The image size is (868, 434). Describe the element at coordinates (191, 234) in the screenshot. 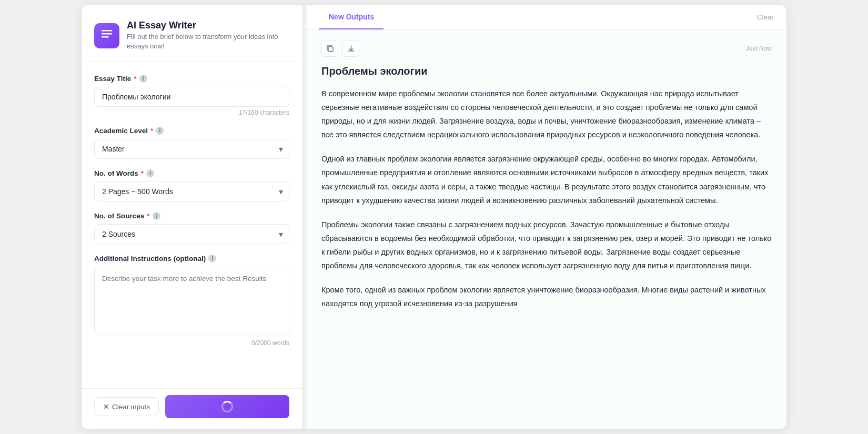

I see `no-of-sources-select: 1 Source 2 Sources 3 Sources 4 Sources 5…` at that location.